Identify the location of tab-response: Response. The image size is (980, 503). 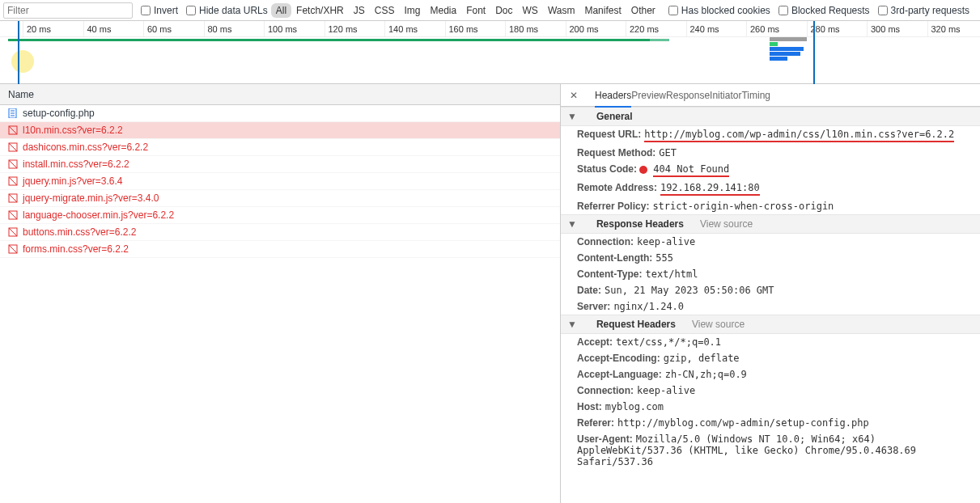
(688, 95).